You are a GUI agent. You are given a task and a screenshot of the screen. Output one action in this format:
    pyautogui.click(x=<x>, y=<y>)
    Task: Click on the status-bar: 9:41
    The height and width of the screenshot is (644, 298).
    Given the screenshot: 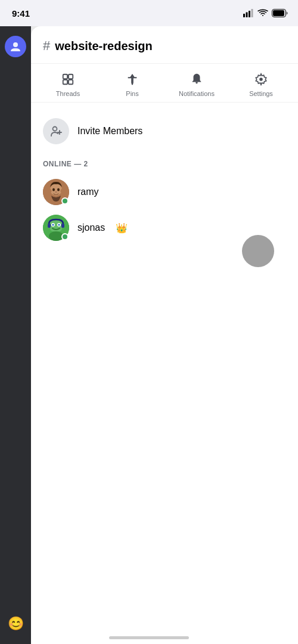 What is the action you would take?
    pyautogui.click(x=149, y=13)
    